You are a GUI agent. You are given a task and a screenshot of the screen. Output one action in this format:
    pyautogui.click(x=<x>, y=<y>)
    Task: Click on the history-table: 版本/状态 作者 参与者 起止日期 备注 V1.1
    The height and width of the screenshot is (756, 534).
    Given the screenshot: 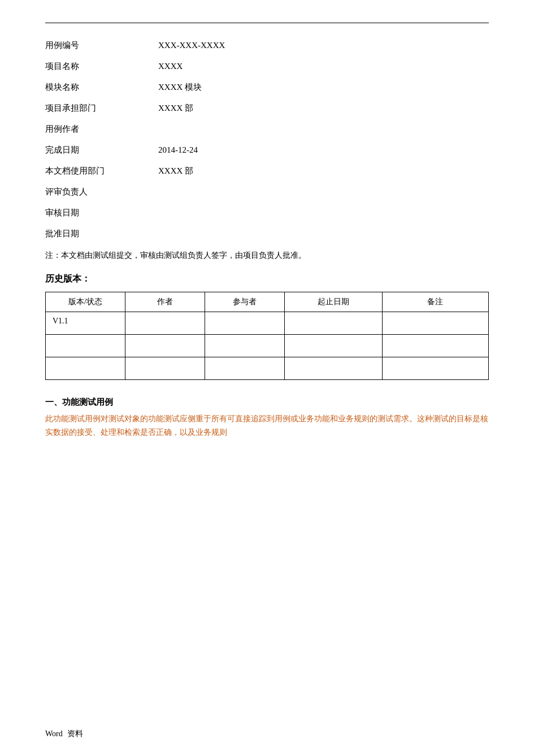 What is the action you would take?
    pyautogui.click(x=267, y=336)
    